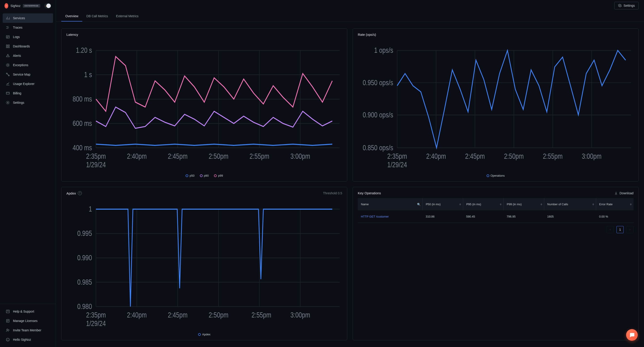 This screenshot has width=644, height=347. I want to click on help-icon, so click(8, 312).